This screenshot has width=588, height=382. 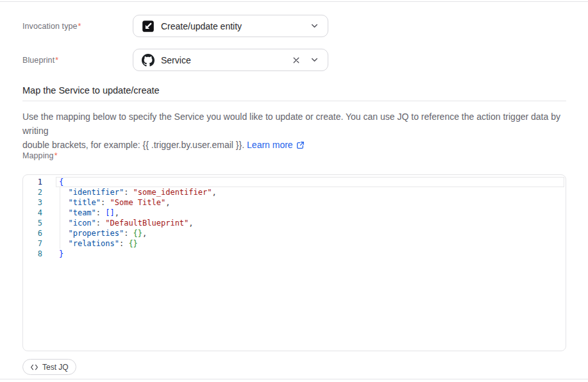 I want to click on code-line: 7 "relations": {}, so click(x=294, y=244).